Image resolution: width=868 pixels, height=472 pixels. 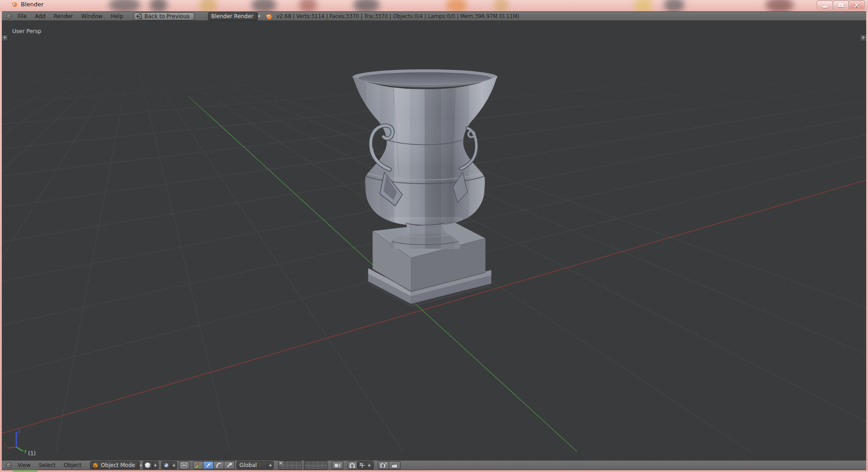 I want to click on window-border-bottom, so click(x=434, y=471).